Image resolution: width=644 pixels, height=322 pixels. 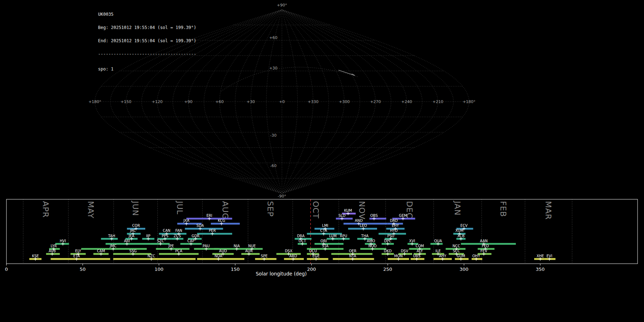 I want to click on shower-bar-OBS, so click(x=378, y=219).